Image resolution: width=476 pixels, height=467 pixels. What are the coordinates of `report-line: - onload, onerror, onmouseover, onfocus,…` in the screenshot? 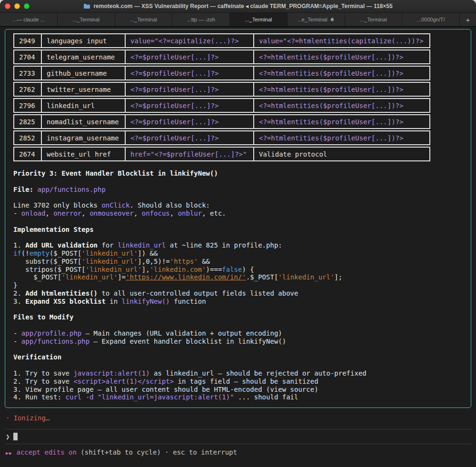 It's located at (238, 213).